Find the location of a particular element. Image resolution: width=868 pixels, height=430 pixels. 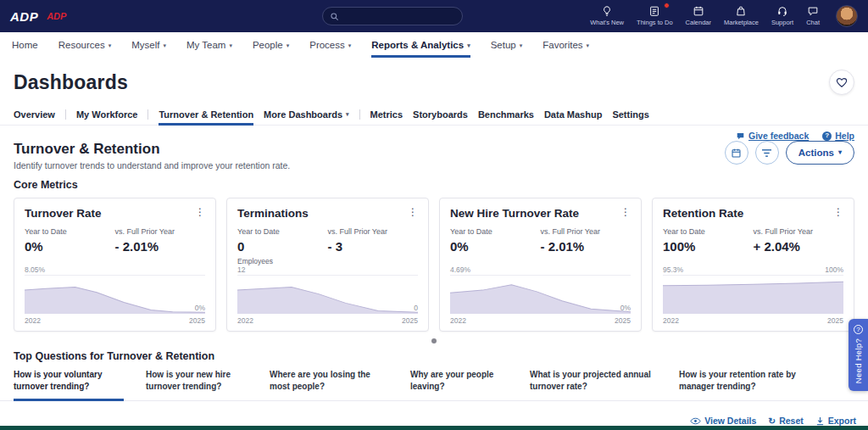

feedback-chat-icon is located at coordinates (741, 136).